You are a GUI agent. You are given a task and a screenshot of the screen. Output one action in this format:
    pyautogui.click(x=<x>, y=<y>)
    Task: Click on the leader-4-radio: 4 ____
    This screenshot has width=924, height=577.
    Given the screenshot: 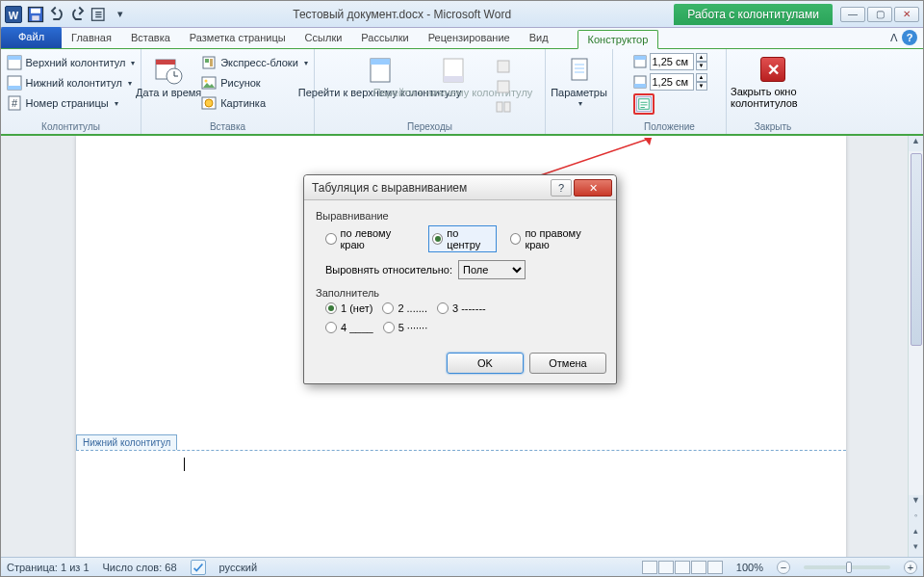 What is the action you would take?
    pyautogui.click(x=349, y=328)
    